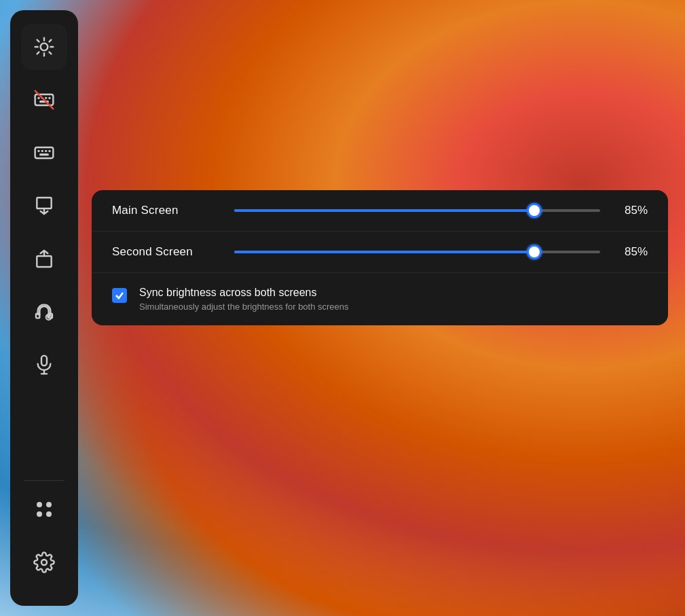 The height and width of the screenshot is (616, 685). What do you see at coordinates (417, 211) in the screenshot?
I see `main-screen-slider` at bounding box center [417, 211].